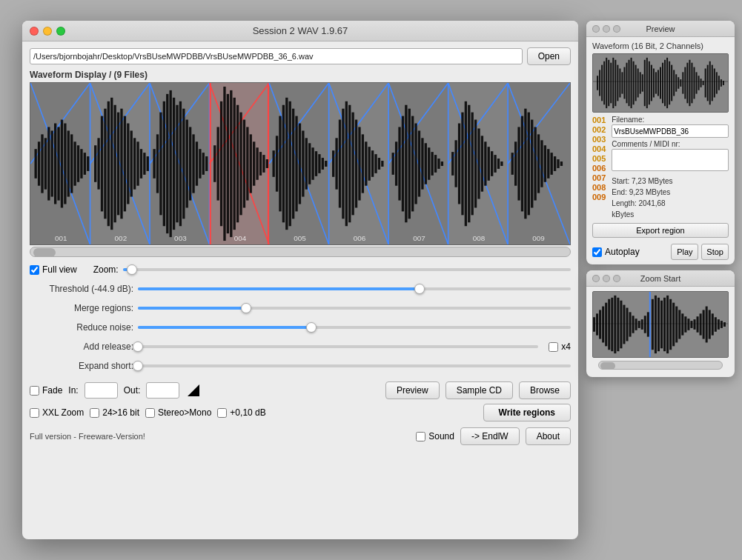 Image resolution: width=742 pixels, height=560 pixels. I want to click on threshold-slider-thumb, so click(420, 289).